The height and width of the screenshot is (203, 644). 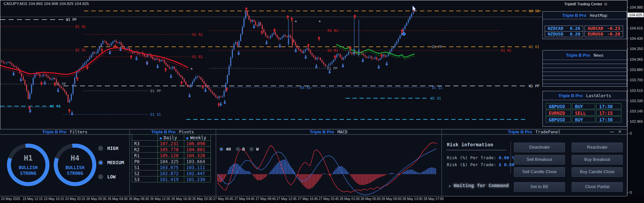 What do you see at coordinates (585, 68) in the screenshot?
I see `news-panel: Triple B Pro News` at bounding box center [585, 68].